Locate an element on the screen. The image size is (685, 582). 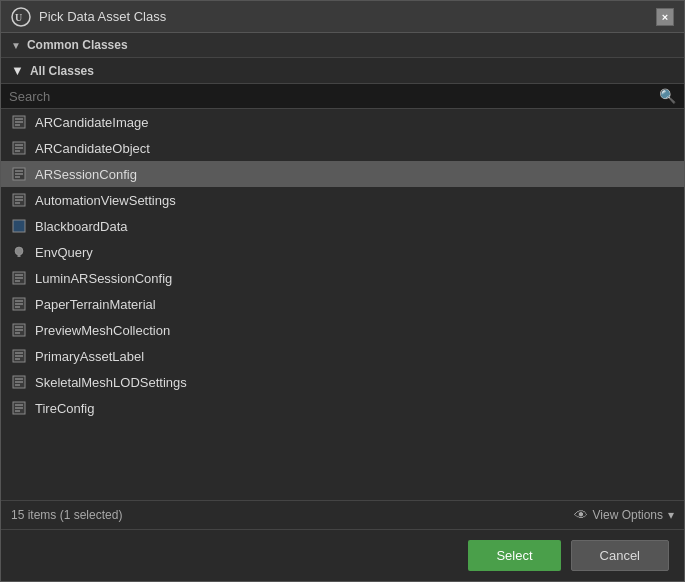
search-icon: 🔍 is located at coordinates (668, 96).